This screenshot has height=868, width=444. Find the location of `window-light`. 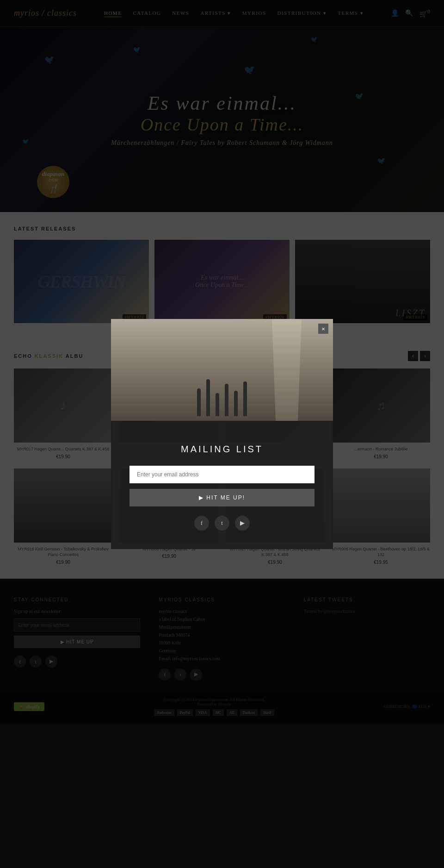

window-light is located at coordinates (287, 370).